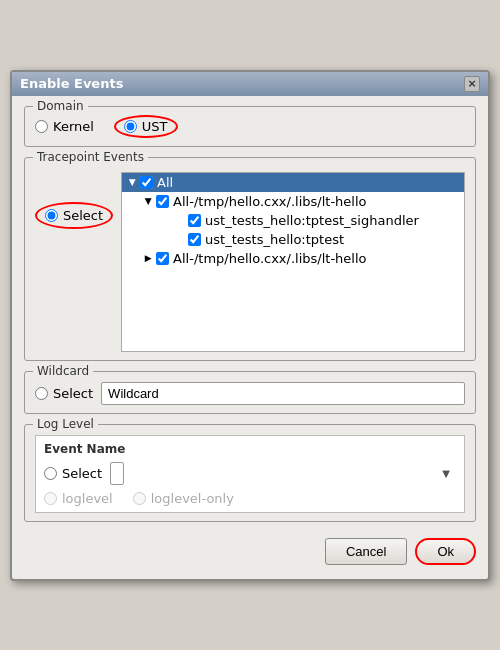 The width and height of the screenshot is (500, 650). Describe the element at coordinates (50, 498) in the screenshot. I see `loglevel-radio` at that location.